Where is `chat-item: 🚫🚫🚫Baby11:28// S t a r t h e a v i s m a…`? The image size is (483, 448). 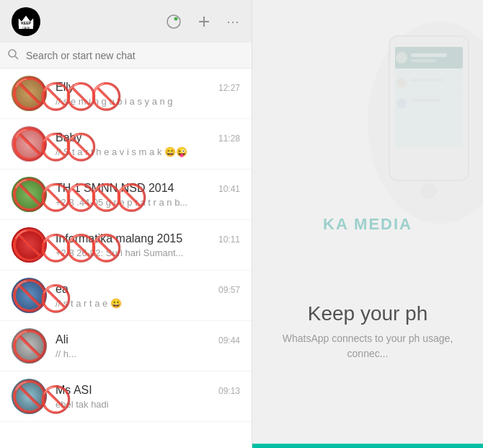 chat-item: 🚫🚫🚫Baby11:28// S t a r t h e a v i s m a… is located at coordinates (125, 144).